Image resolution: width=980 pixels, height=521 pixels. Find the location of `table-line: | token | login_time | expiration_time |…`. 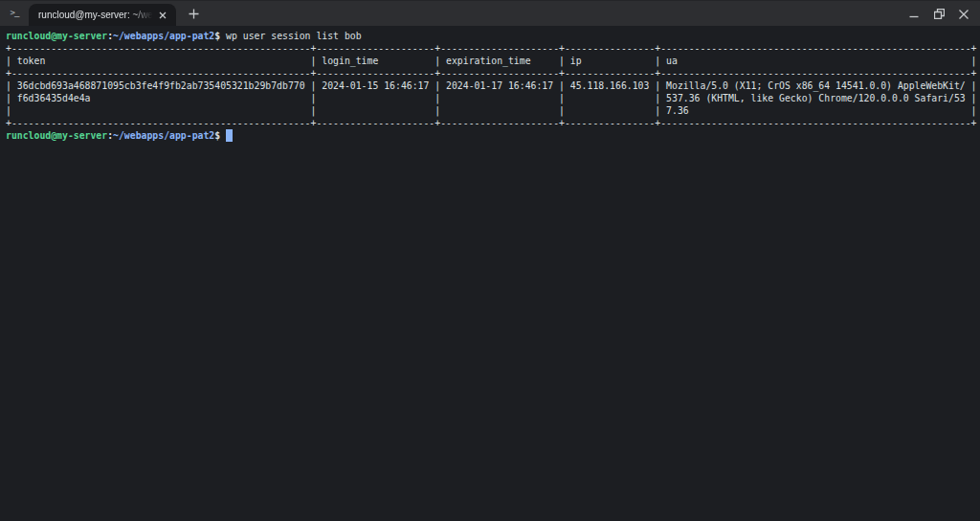

table-line: | token | login_time | expiration_time |… is located at coordinates (493, 61).